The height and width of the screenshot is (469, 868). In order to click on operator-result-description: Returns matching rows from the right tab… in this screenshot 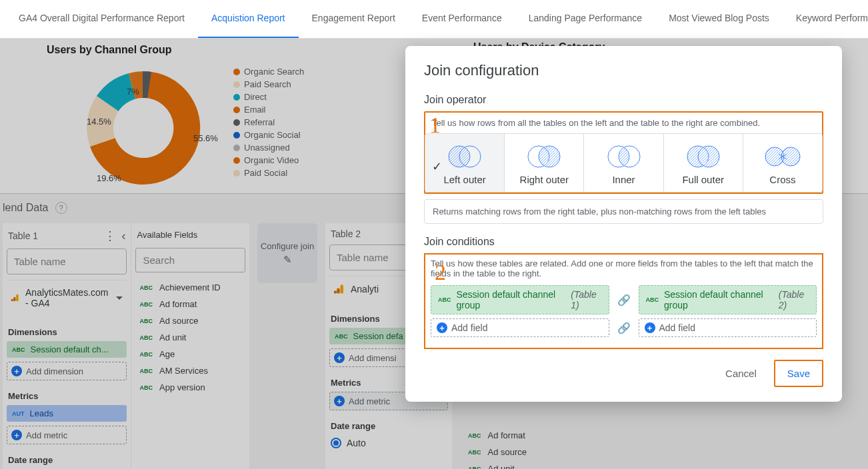, I will do `click(624, 212)`.